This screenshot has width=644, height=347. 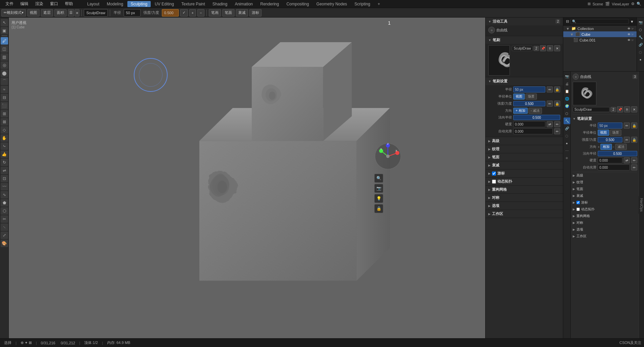 I want to click on brush-settings-header: ▼ 笔刷设置, so click(x=524, y=81).